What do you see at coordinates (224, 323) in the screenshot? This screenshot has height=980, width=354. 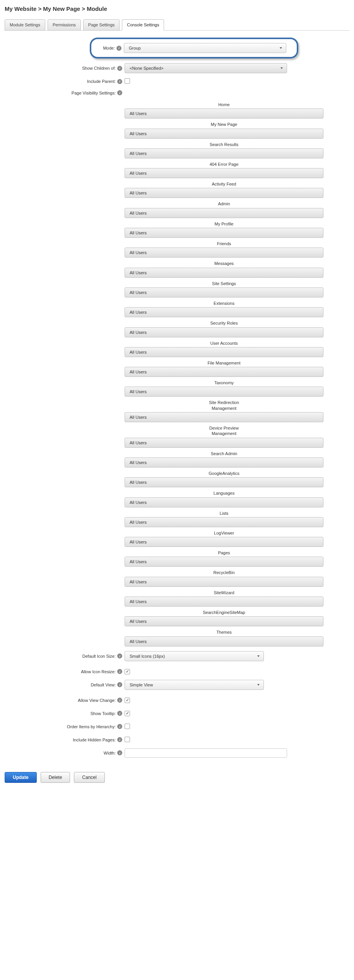 I see `page-visibility-page-name: Security Roles` at bounding box center [224, 323].